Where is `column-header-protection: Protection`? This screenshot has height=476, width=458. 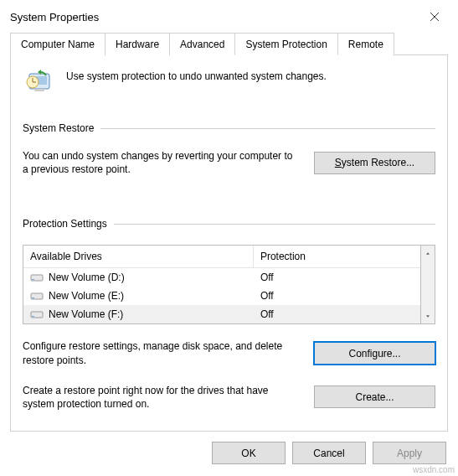 column-header-protection: Protection is located at coordinates (337, 256).